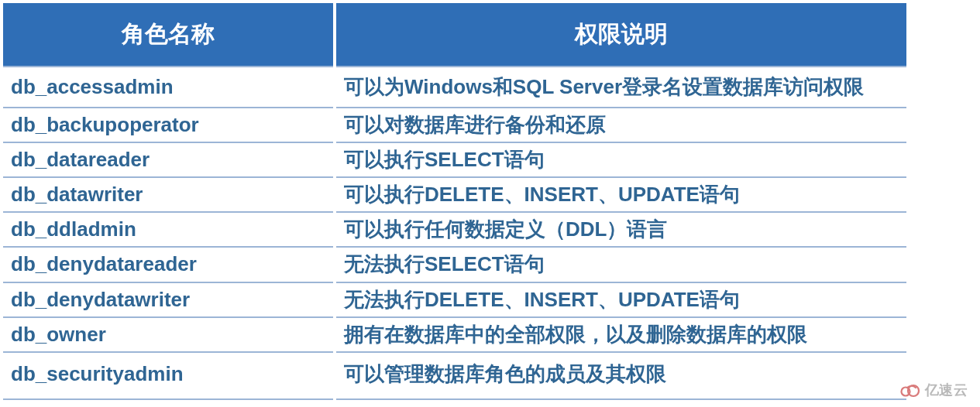 This screenshot has width=980, height=407. Describe the element at coordinates (621, 300) in the screenshot. I see `cell-desc: 无法执行DELETE、INSERT、UPDATE语句` at that location.